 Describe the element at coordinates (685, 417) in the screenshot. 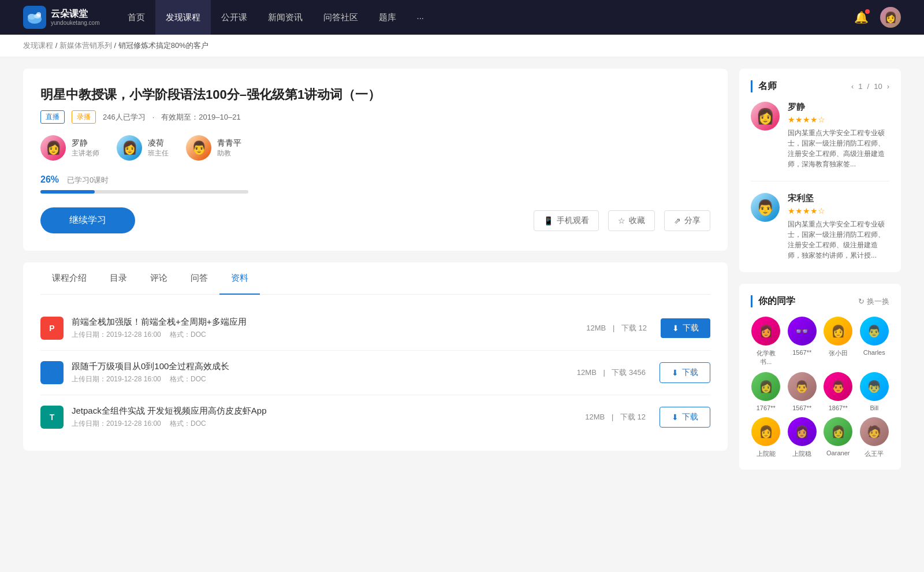

I see `download-button-3: ⬇ 下载` at that location.